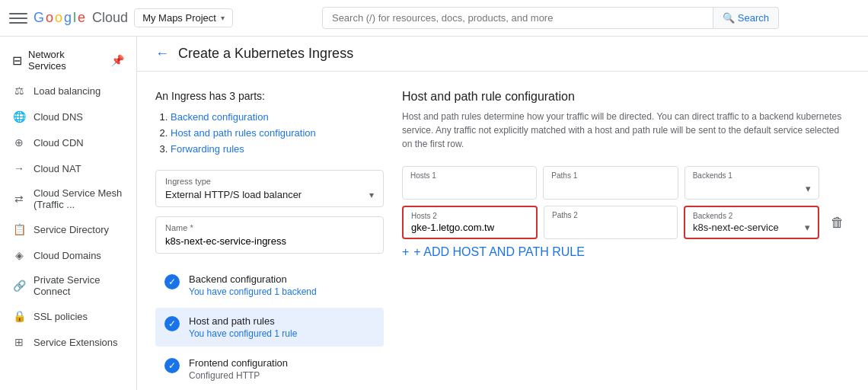  I want to click on step-list-item-2: Host and path rules configuration, so click(277, 133).